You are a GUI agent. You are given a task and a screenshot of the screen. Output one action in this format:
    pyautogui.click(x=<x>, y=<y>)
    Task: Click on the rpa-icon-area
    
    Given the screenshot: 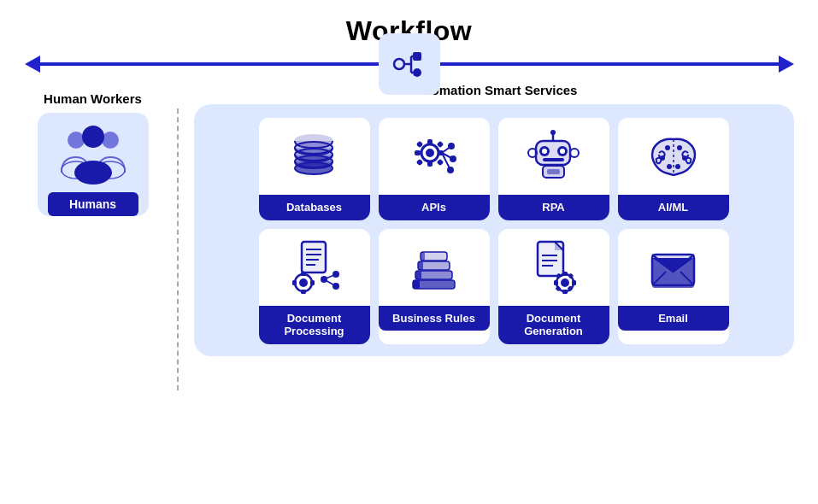 What is the action you would take?
    pyautogui.click(x=554, y=156)
    